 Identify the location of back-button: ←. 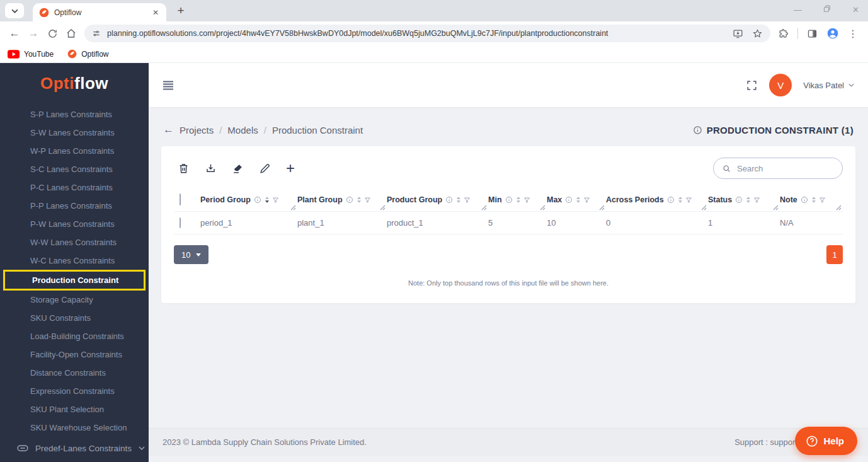
(14, 33).